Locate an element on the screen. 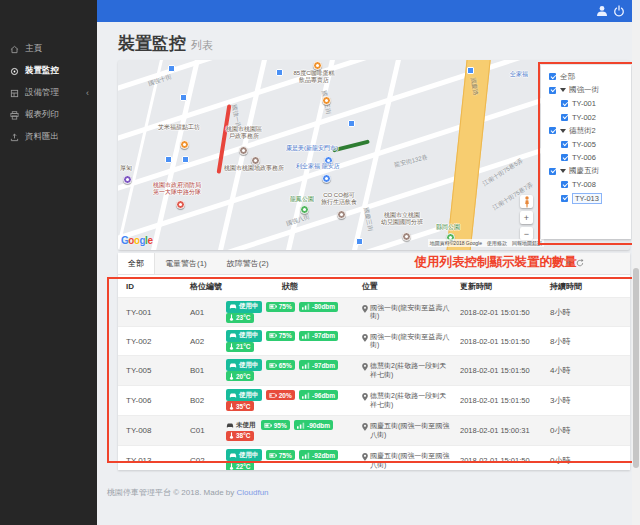 The height and width of the screenshot is (525, 640). add-icon: + is located at coordinates (568, 264).